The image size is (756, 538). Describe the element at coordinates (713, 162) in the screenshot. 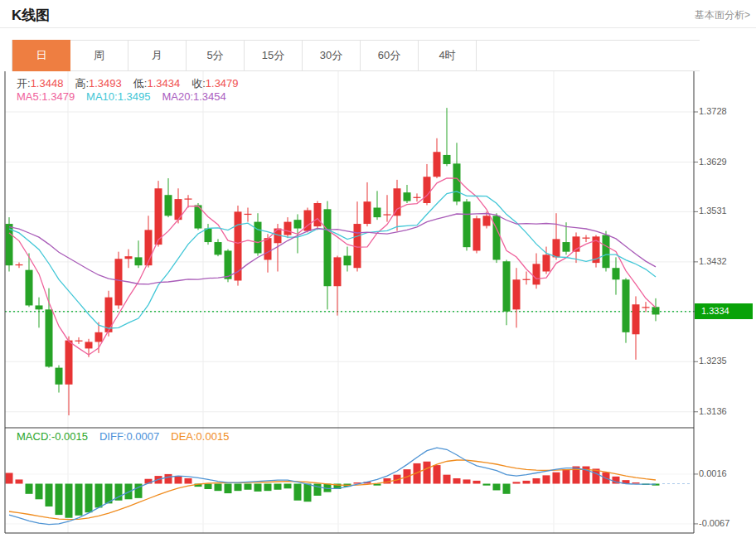

I see `price-axis-label: 1.3629` at that location.